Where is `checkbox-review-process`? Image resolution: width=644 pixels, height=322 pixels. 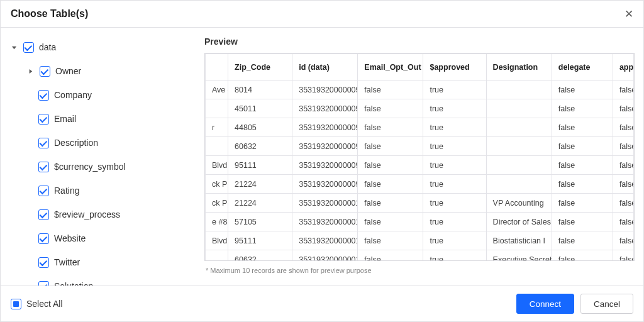 checkbox-review-process is located at coordinates (44, 215).